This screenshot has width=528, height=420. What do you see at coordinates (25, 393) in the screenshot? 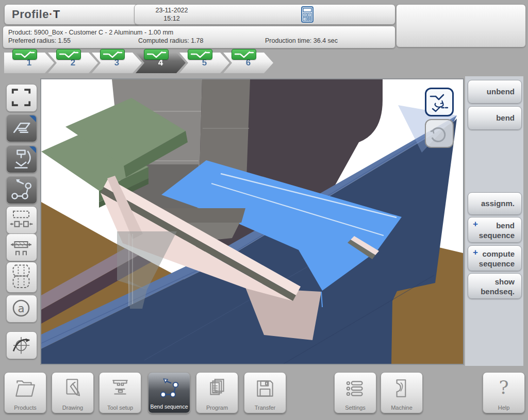
I see `products-button: Products` at bounding box center [25, 393].